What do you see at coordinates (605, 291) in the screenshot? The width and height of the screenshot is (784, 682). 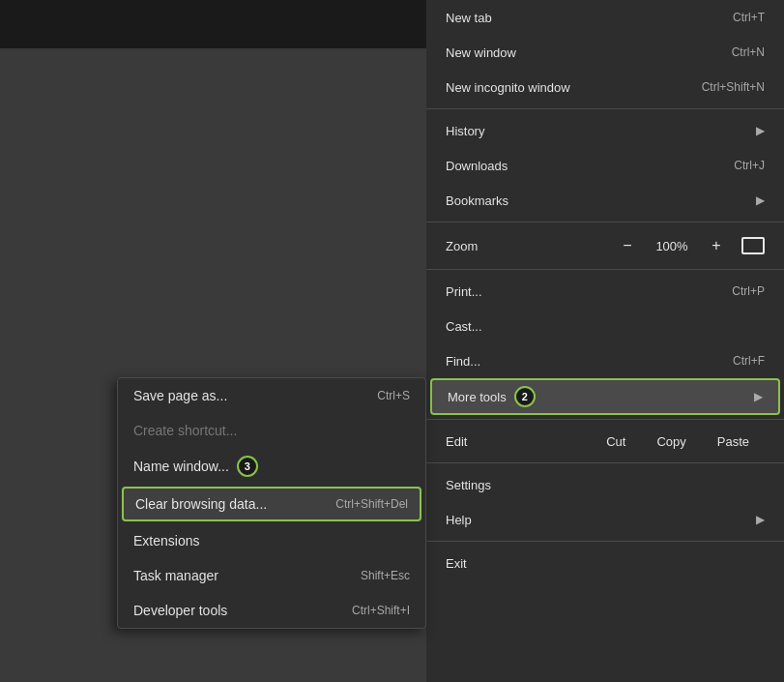 I see `menu-item-print: Print... Ctrl+P` at bounding box center [605, 291].